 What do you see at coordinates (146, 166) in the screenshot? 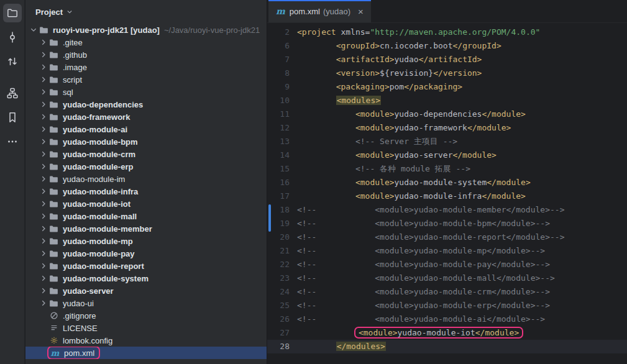
I see `tree-item-yudao-module-erp: yudao-module-erp` at bounding box center [146, 166].